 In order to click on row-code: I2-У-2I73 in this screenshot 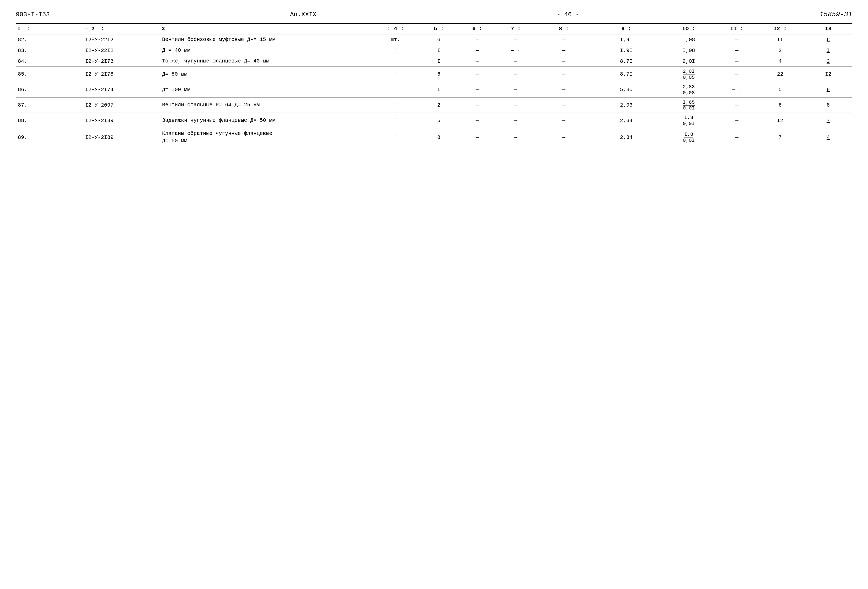, I will do `click(121, 61)`.